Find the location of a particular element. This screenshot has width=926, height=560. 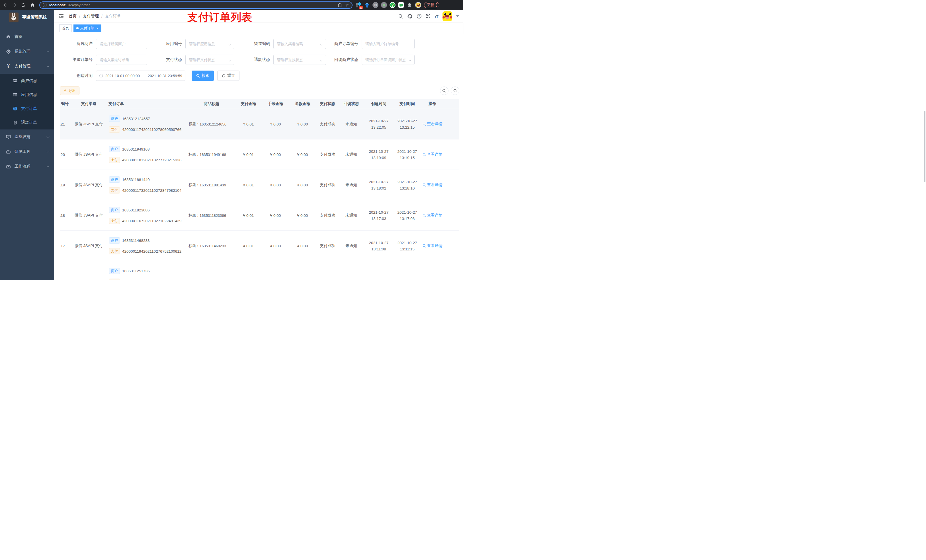

sidebar-item-system: 系统管理 is located at coordinates (27, 51).